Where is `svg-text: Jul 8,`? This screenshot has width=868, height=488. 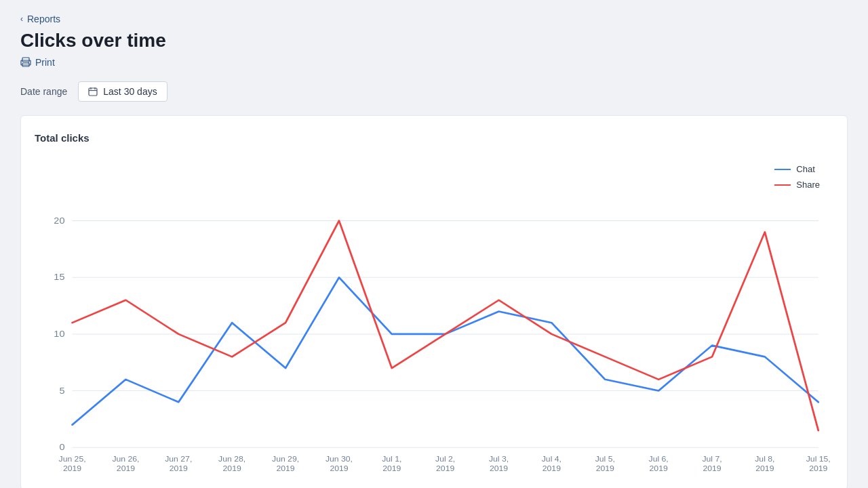
svg-text: Jul 8, is located at coordinates (765, 459).